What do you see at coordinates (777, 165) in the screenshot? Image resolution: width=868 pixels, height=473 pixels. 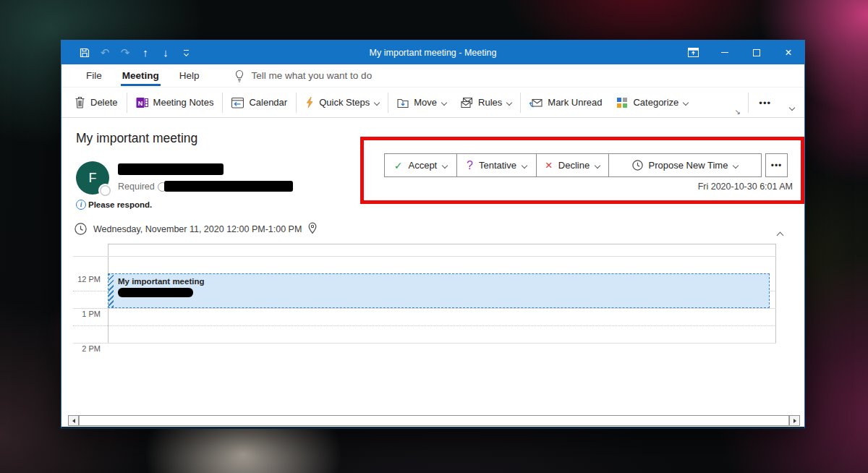 I see `more-response-actions-button: •••` at bounding box center [777, 165].